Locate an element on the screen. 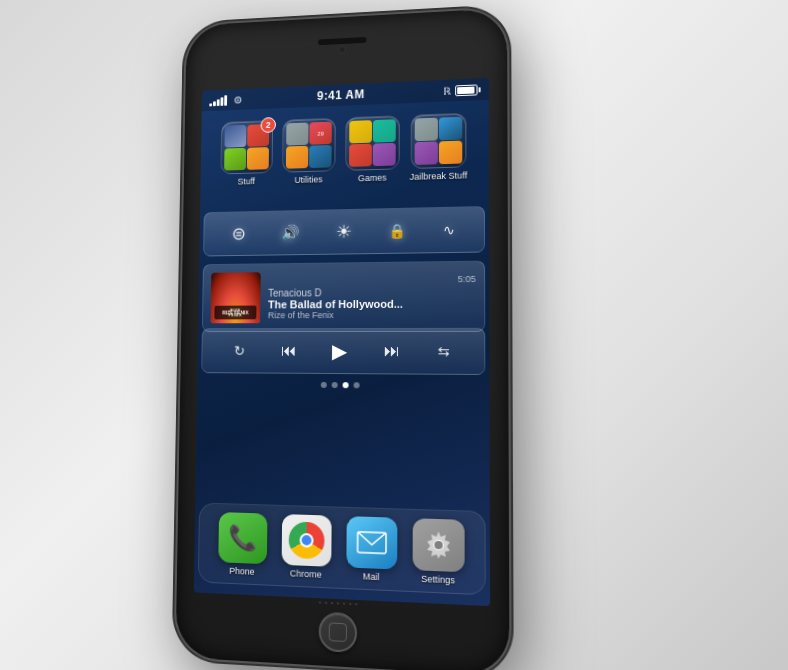  brightness-control-icon: ☀ is located at coordinates (343, 232).